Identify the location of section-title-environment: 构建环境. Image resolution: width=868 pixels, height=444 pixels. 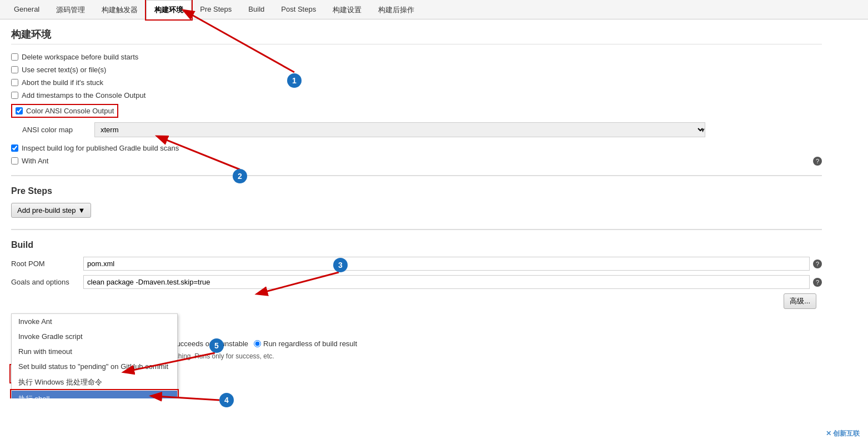
(417, 36).